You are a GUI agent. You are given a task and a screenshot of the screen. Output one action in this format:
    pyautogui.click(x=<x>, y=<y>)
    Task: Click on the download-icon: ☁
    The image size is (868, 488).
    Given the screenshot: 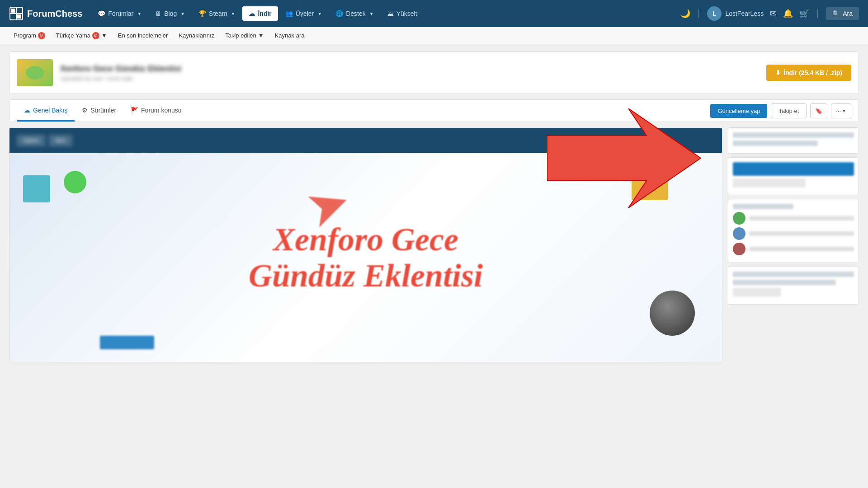 What is the action you would take?
    pyautogui.click(x=252, y=14)
    